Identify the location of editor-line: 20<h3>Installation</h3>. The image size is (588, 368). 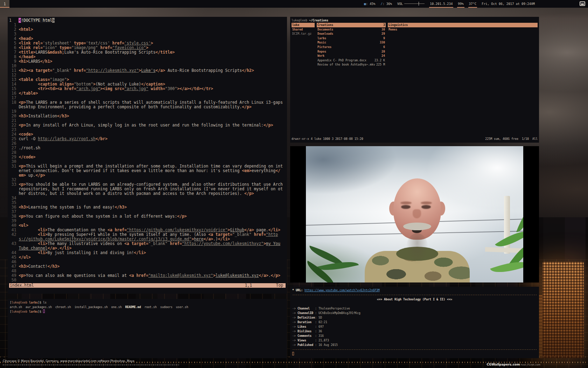
(147, 116).